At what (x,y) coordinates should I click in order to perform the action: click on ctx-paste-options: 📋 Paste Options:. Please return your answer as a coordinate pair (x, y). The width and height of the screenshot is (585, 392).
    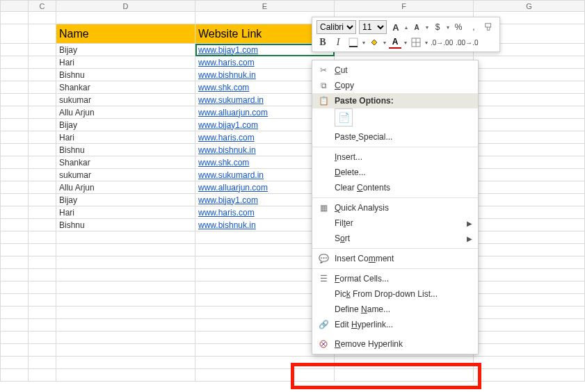
    Looking at the image, I should click on (395, 101).